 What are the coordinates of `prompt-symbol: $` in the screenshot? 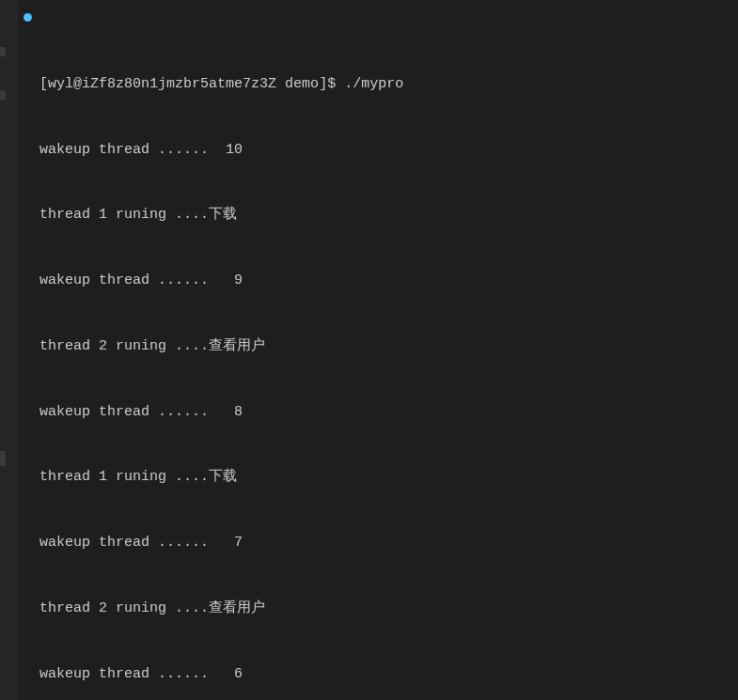 It's located at (331, 85).